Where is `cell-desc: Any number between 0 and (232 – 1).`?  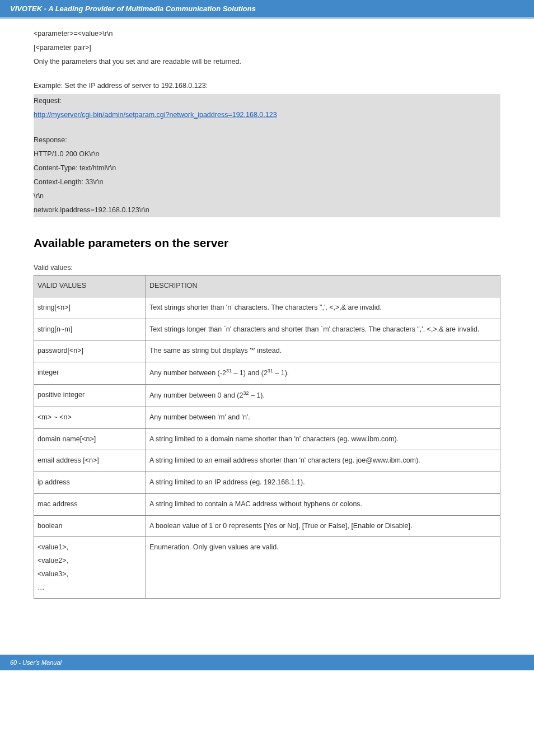 cell-desc: Any number between 0 and (232 – 1). is located at coordinates (324, 395).